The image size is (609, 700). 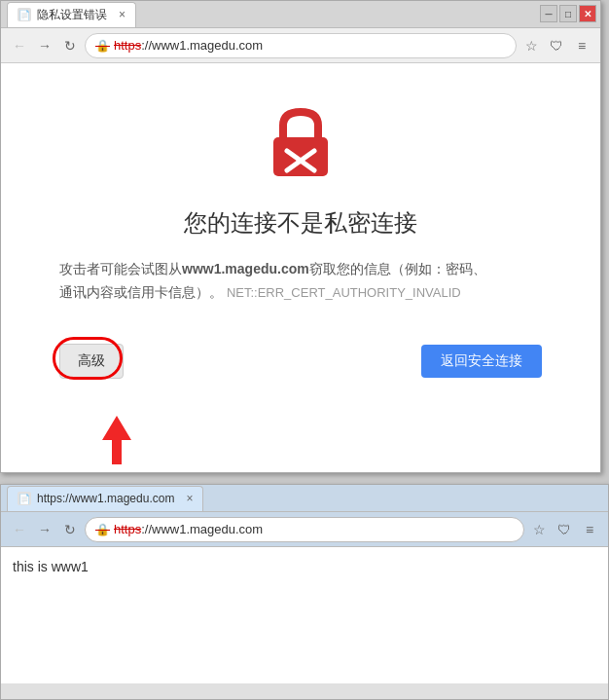 What do you see at coordinates (549, 14) in the screenshot?
I see `desktop-min-btn: ─` at bounding box center [549, 14].